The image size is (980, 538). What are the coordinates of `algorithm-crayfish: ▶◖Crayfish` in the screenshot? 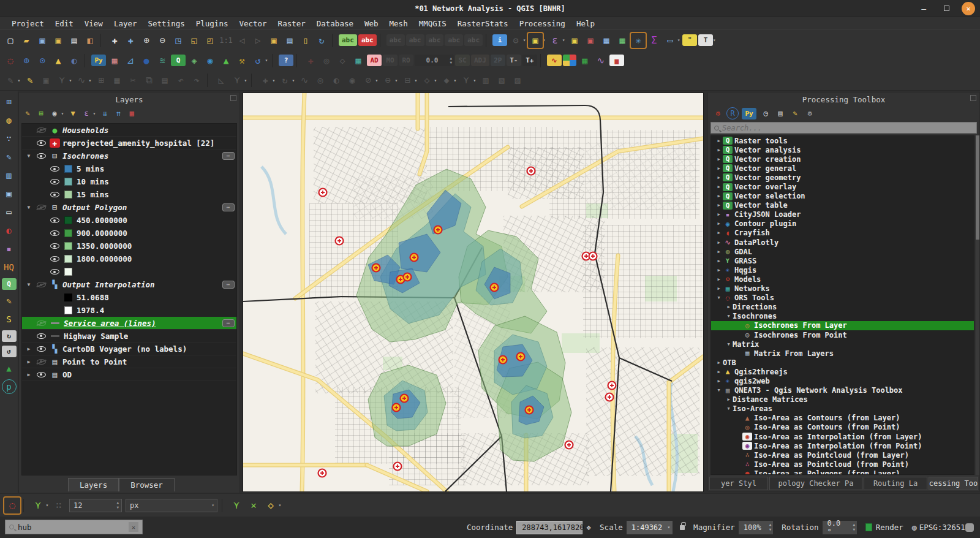 It's located at (843, 233).